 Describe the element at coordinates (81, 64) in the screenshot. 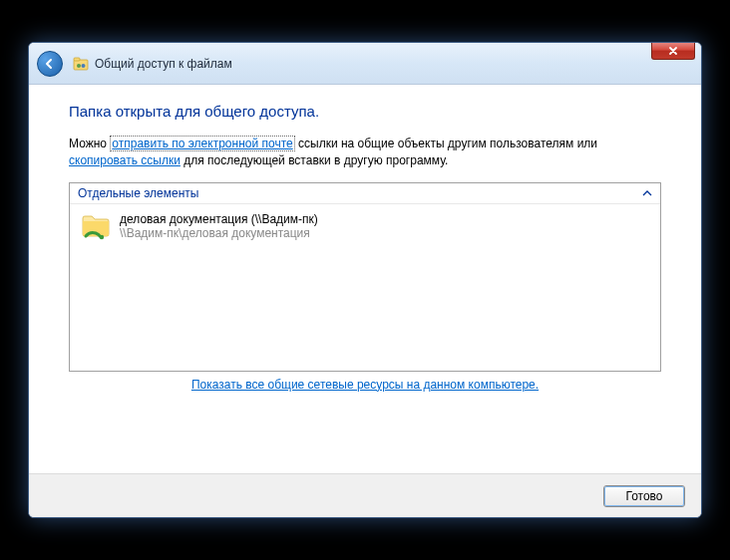

I see `share-files-icon` at that location.